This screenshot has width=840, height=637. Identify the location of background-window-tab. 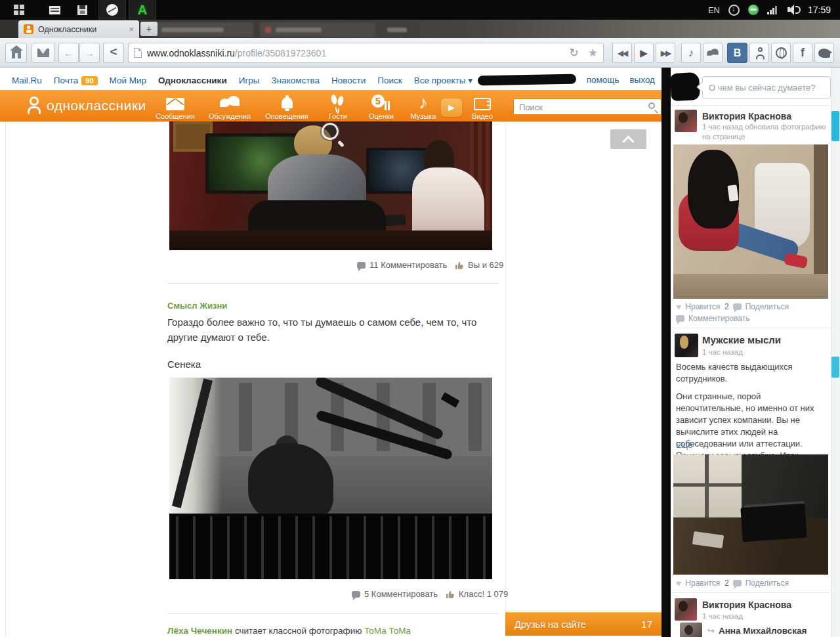
(318, 30).